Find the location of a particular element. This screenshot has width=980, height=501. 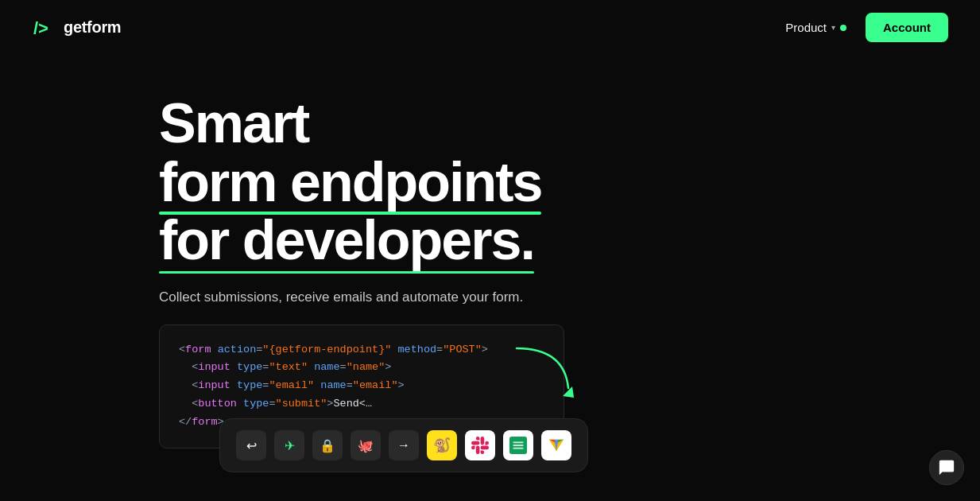

integrations-pill: ↩ ✈ 🔒 🐙 → 🐒 is located at coordinates (404, 445).